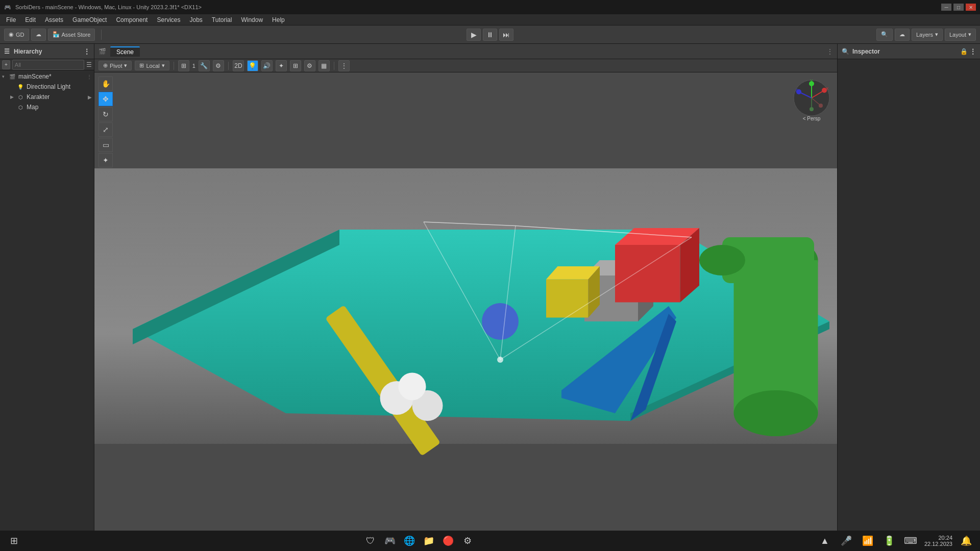 This screenshot has height=551, width=980. Describe the element at coordinates (868, 541) in the screenshot. I see `wifi-icon: 📶` at that location.